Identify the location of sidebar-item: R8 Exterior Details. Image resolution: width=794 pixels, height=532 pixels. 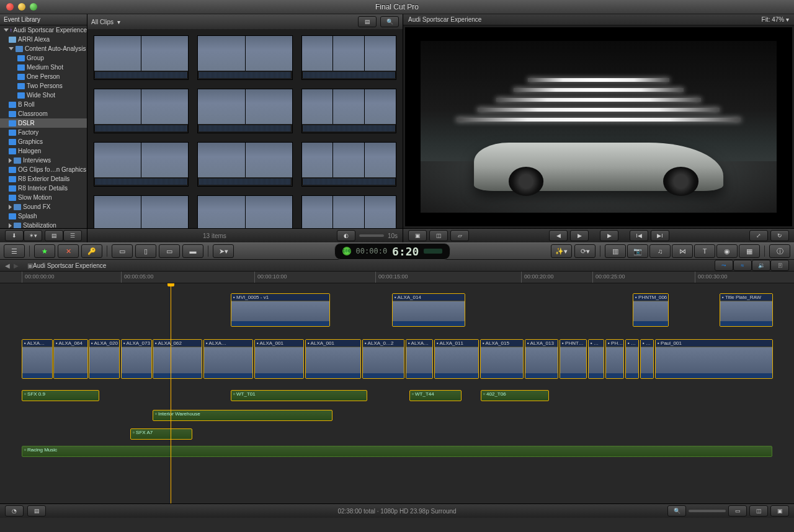
(43, 179).